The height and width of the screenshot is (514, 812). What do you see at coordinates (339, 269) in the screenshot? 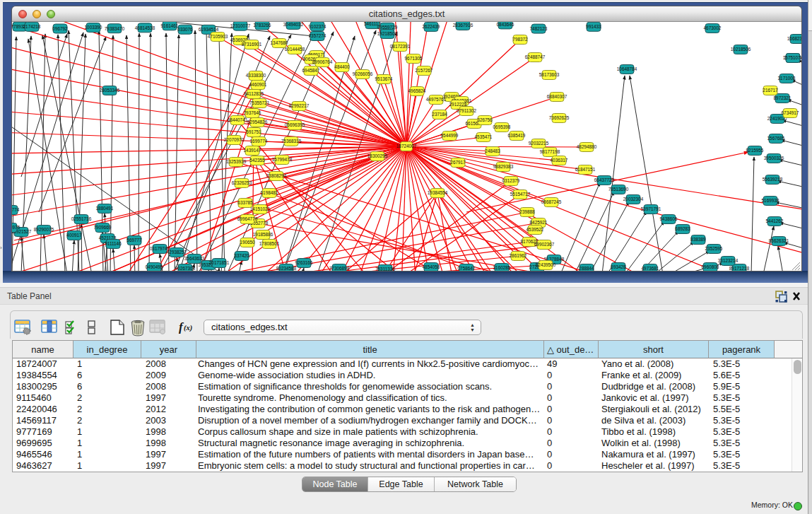
I see `svg-text: 77306898` at bounding box center [339, 269].